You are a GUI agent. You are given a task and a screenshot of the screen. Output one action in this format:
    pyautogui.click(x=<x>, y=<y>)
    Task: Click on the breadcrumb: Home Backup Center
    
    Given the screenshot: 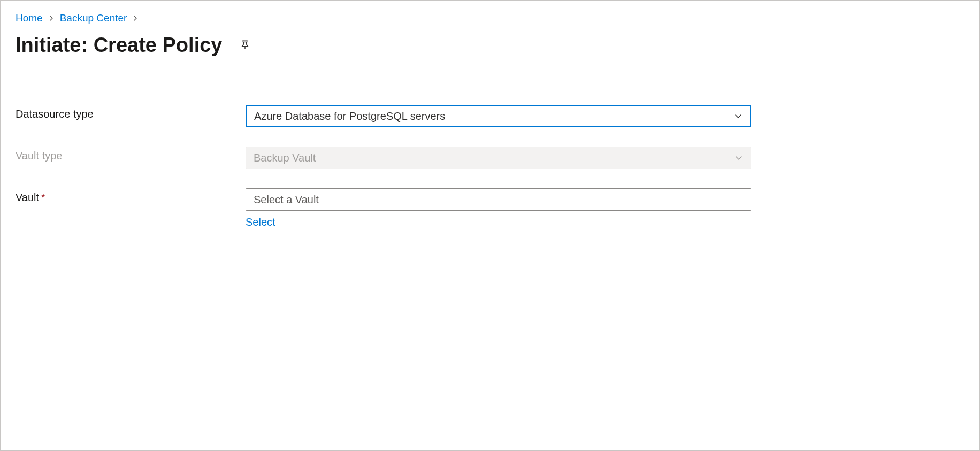 What is the action you would take?
    pyautogui.click(x=490, y=18)
    